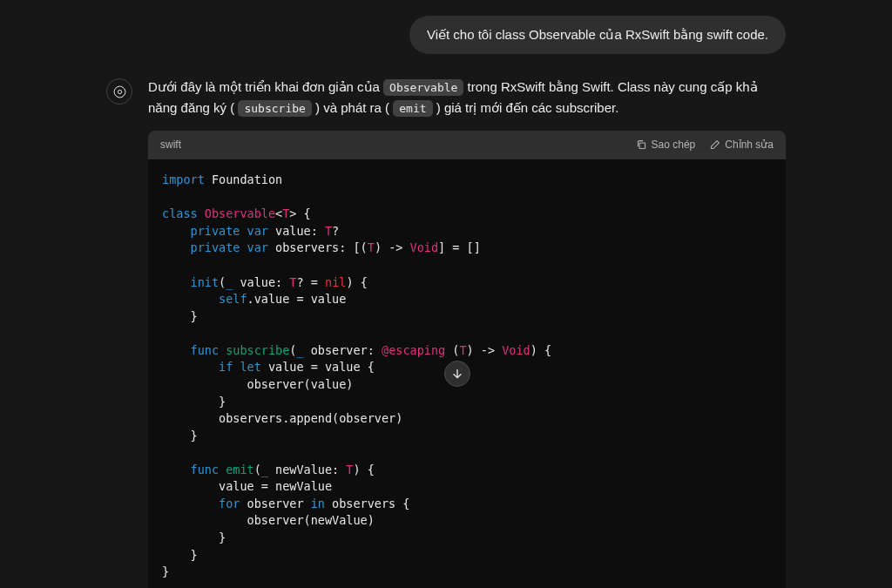  I want to click on user-message-bubble: Viết cho tôi class Observable của RxSwif…, so click(598, 35).